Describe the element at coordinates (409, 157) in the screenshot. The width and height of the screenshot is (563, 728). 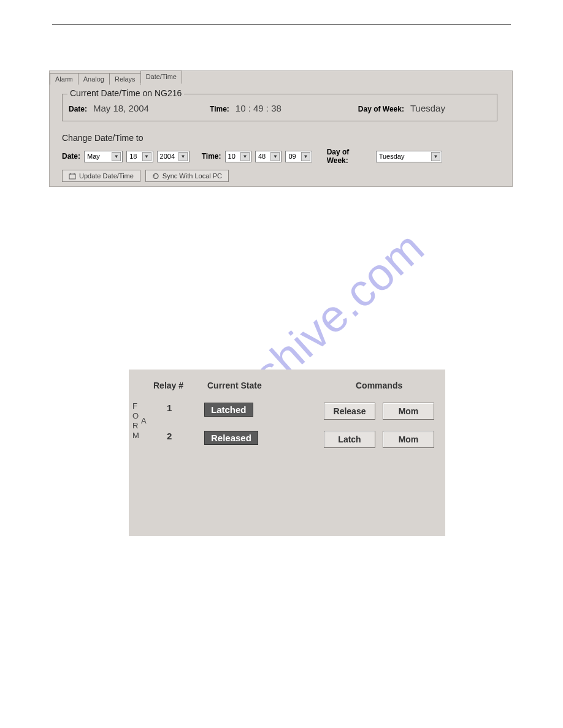
I see `dropdown-dow: Tuesday ▼` at that location.